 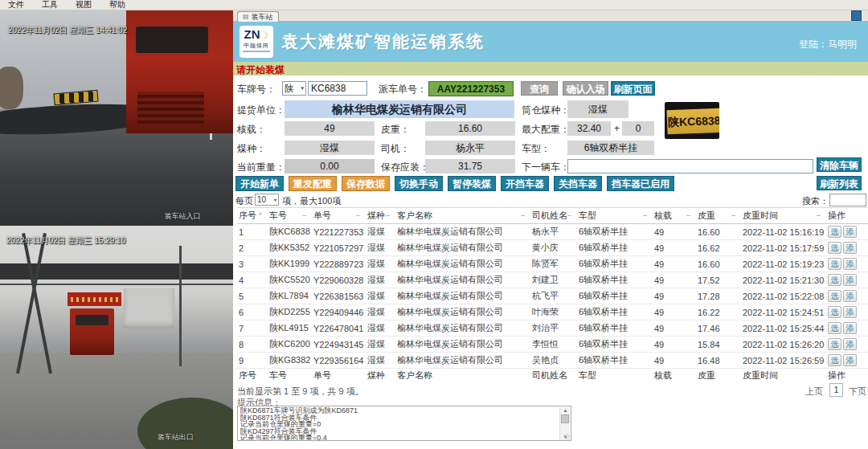 What do you see at coordinates (404, 423) in the screenshot?
I see `hint-textarea: 陕KD6871车牌号识别成为陕KD6871陕KD6871符合装车条件记录当前仓里…` at bounding box center [404, 423].